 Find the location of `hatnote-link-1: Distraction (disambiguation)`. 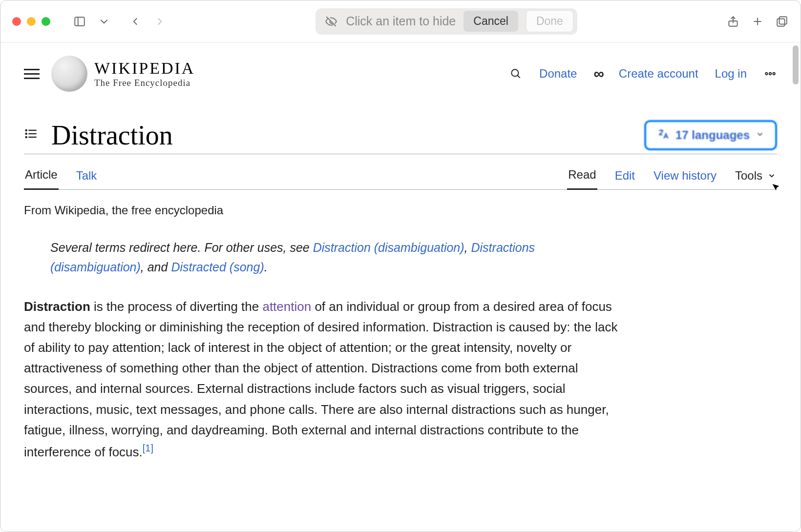

hatnote-link-1: Distraction (disambiguation) is located at coordinates (389, 247).